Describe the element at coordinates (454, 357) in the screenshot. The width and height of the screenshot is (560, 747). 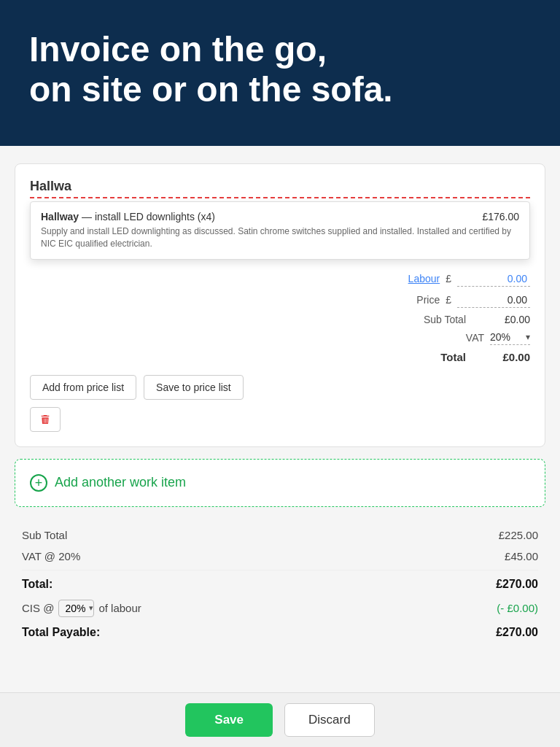
I see `total-label: Total` at that location.